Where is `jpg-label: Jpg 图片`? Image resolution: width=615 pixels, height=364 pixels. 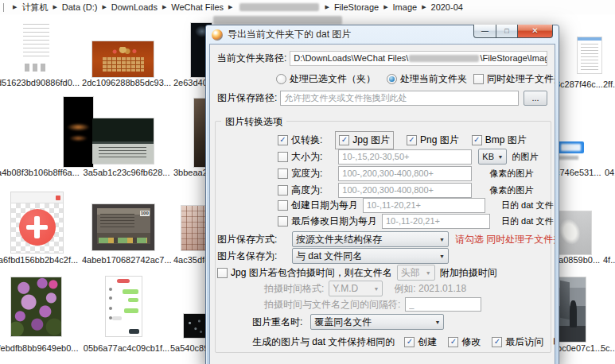
jpg-label: Jpg 图片 is located at coordinates (371, 140).